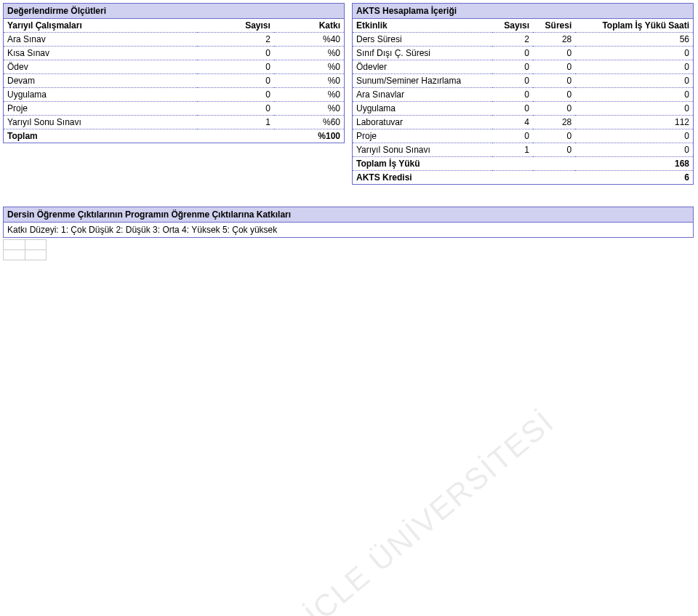 This screenshot has height=616, width=698. What do you see at coordinates (634, 26) in the screenshot?
I see `col-total-hours: Toplam İş Yükü Saati` at bounding box center [634, 26].